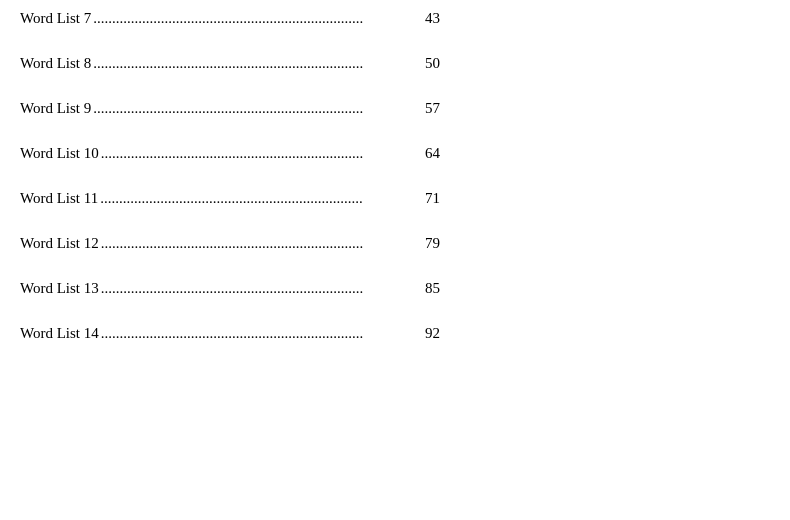 The image size is (790, 520). What do you see at coordinates (60, 288) in the screenshot?
I see `toc-label: Word List 13` at bounding box center [60, 288].